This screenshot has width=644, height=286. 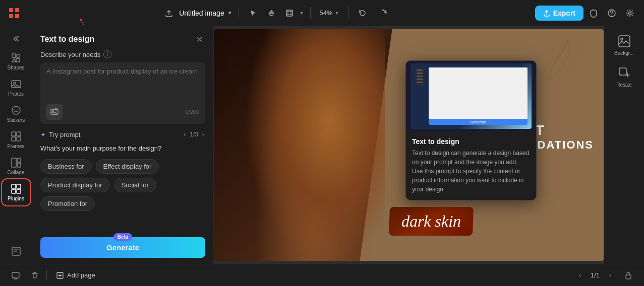 What do you see at coordinates (595, 275) in the screenshot?
I see `page-indicator: 1/1` at bounding box center [595, 275].